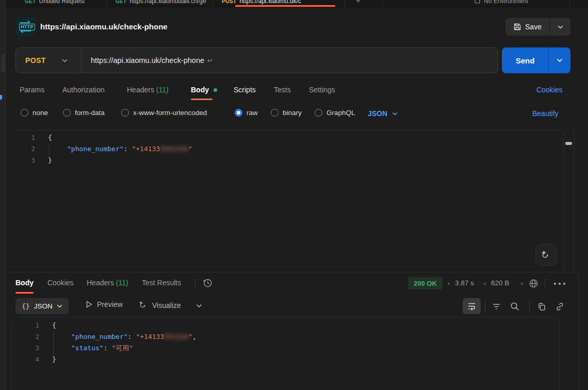  What do you see at coordinates (55, 3) in the screenshot?
I see `request-tab-1: GETUntitled Request` at bounding box center [55, 3].